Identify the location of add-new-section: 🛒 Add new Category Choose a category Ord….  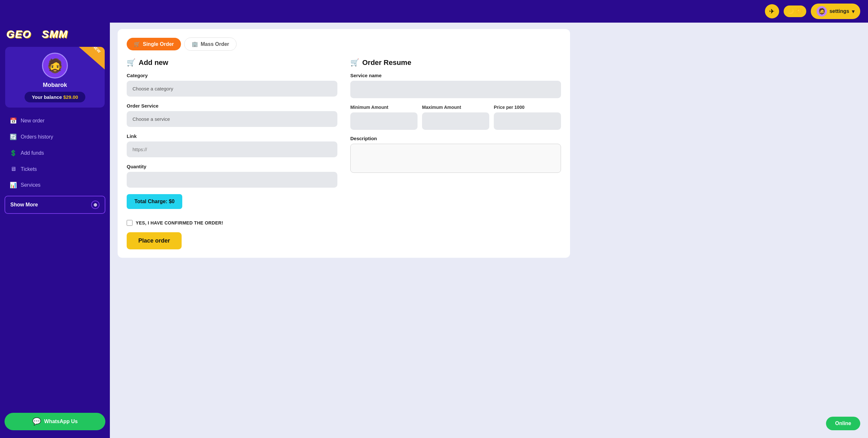
(232, 154).